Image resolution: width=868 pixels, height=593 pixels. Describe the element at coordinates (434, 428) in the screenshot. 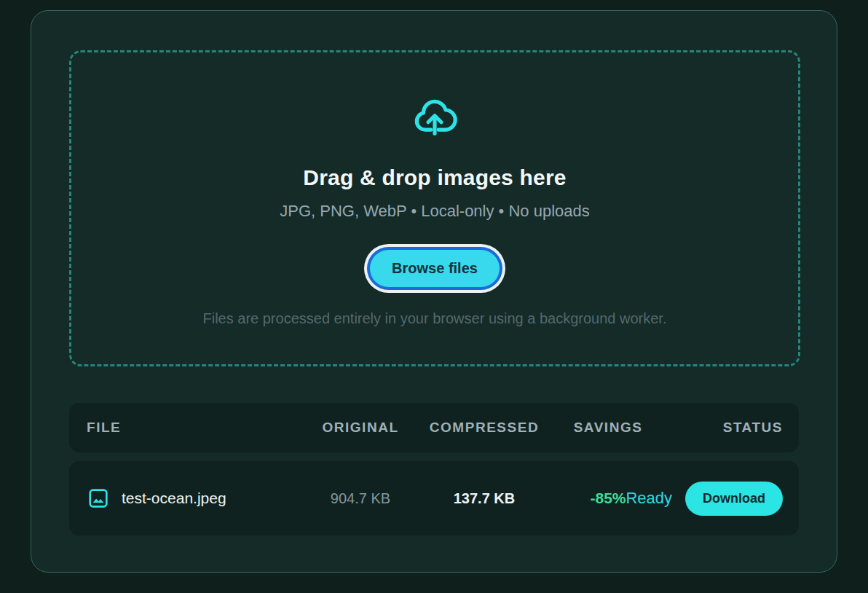

I see `table-header-row: FILE ORIGINAL COMPRESSED SAVINGS STATUS` at that location.